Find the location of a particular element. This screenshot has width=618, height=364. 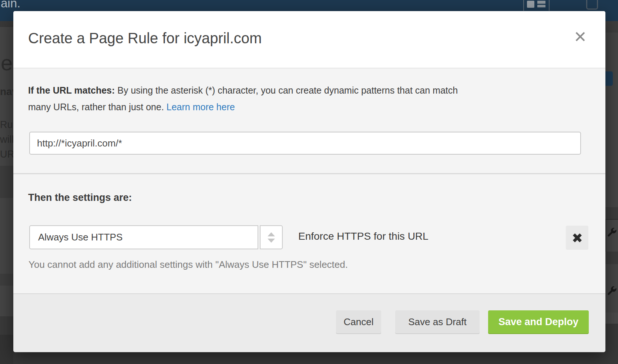

chevron-down-icon is located at coordinates (271, 240).